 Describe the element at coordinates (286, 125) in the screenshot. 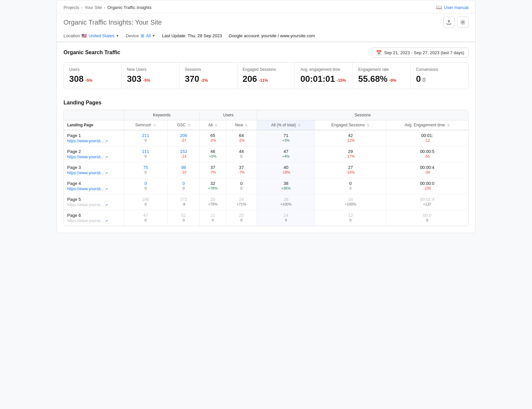

I see `th-sessions-all: All (% of total) ⇅` at that location.